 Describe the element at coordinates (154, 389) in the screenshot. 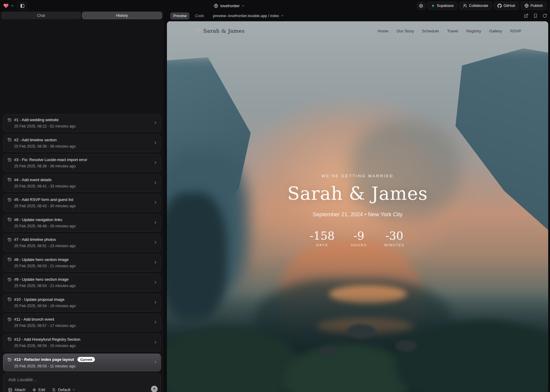

I see `send-button` at that location.